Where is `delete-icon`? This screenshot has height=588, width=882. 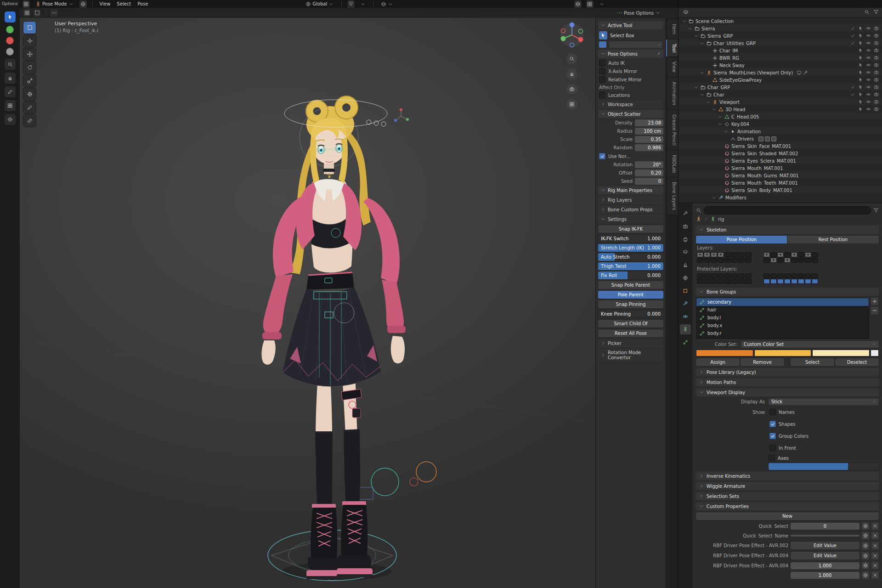
delete-icon is located at coordinates (875, 556).